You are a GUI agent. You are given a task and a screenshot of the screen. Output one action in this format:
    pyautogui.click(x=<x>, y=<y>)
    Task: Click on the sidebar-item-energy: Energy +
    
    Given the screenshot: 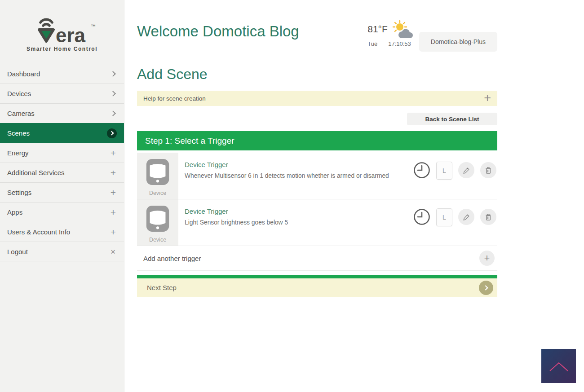 What is the action you would take?
    pyautogui.click(x=62, y=153)
    